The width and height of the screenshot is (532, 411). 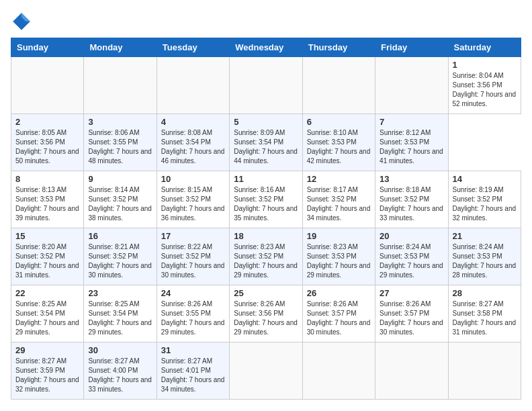 What do you see at coordinates (120, 204) in the screenshot?
I see `day-info: Sunrise: 8:14 AM Sunset: 3:52 PM Dayligh…` at bounding box center [120, 204].